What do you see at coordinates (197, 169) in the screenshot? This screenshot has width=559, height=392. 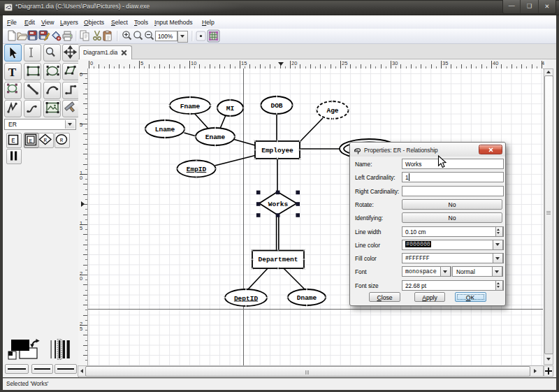 I see `svg-text: EmpID` at bounding box center [197, 169].